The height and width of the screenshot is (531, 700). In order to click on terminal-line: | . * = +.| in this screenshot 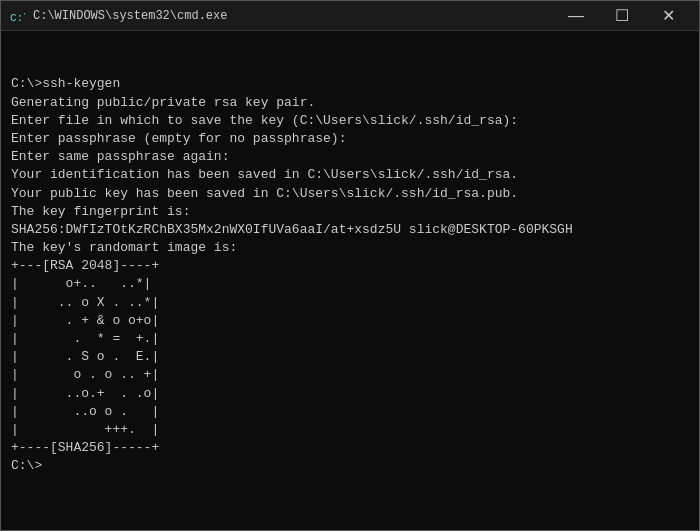, I will do `click(350, 339)`.